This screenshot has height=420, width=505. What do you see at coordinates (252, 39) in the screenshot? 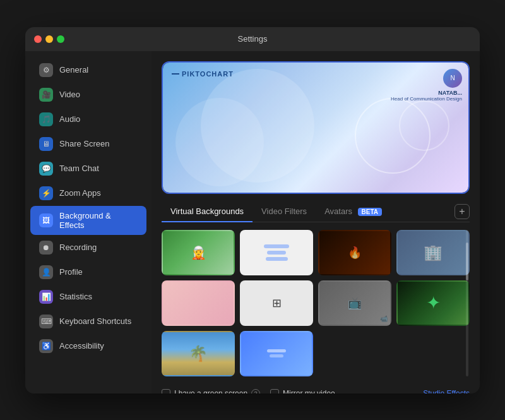
I see `titlebar: Settings` at bounding box center [252, 39].